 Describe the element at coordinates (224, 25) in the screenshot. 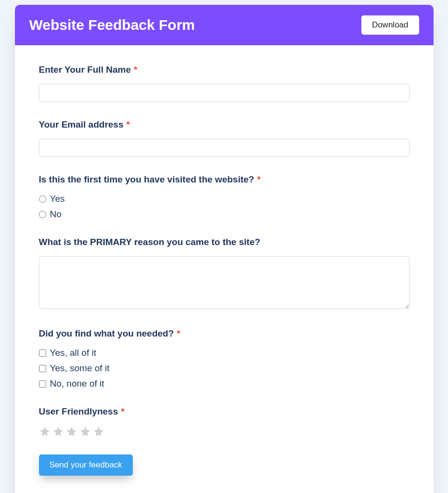

I see `form-header: Website Feedback Form Download` at that location.